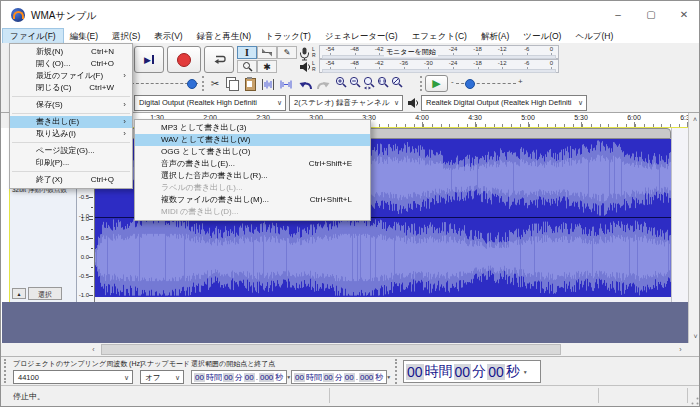  What do you see at coordinates (350, 350) in the screenshot?
I see `horizontal-scrollbar: ‹ ›` at bounding box center [350, 350].